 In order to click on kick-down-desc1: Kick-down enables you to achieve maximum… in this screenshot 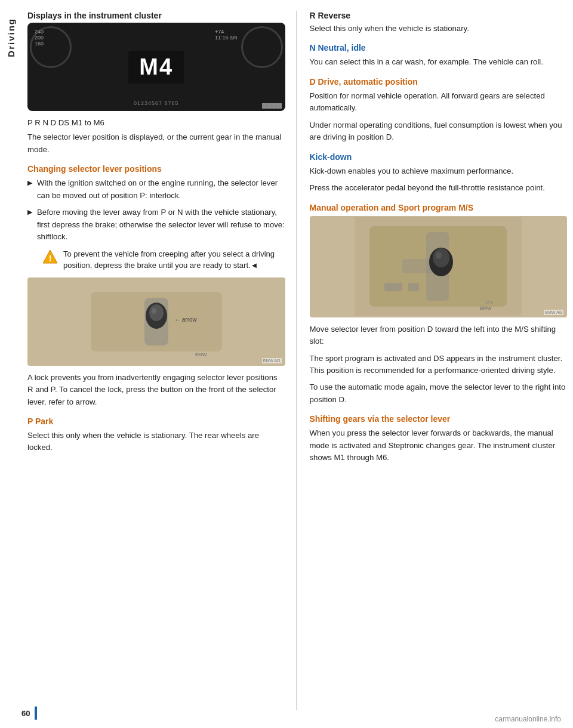, I will do `click(439, 171)`.